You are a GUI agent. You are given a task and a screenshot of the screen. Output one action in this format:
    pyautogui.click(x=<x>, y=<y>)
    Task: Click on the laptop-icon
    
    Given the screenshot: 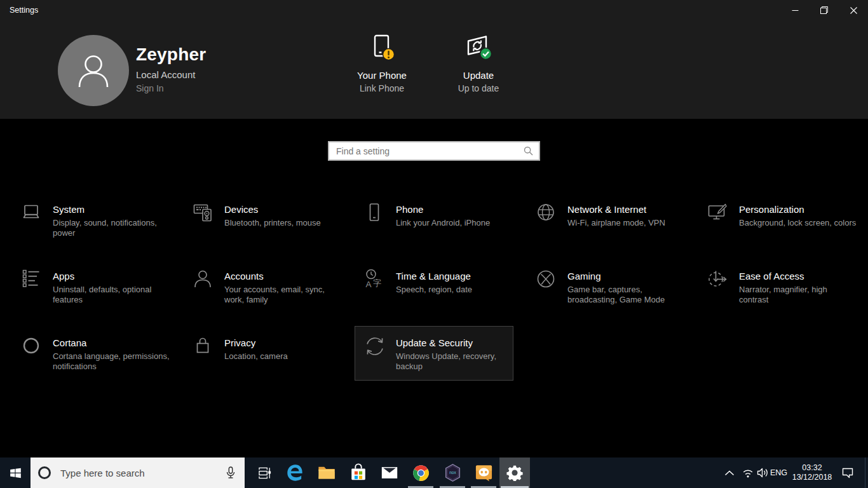 What is the action you would take?
    pyautogui.click(x=31, y=212)
    